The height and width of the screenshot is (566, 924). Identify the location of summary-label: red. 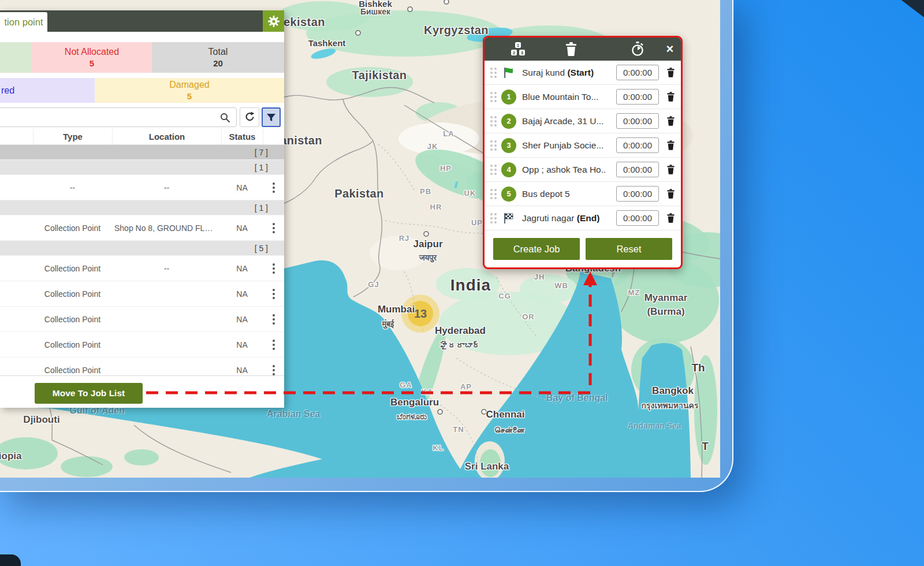
(8, 91).